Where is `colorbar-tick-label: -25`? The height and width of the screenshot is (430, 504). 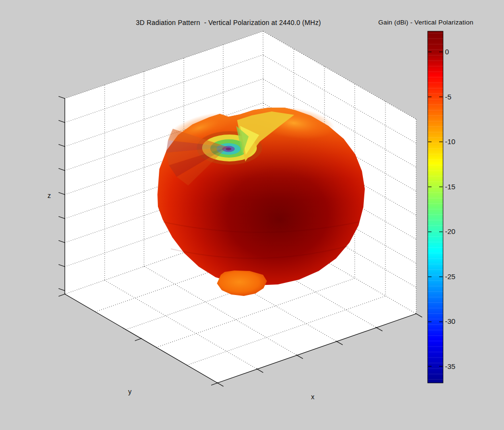 colorbar-tick-label: -25 is located at coordinates (450, 277).